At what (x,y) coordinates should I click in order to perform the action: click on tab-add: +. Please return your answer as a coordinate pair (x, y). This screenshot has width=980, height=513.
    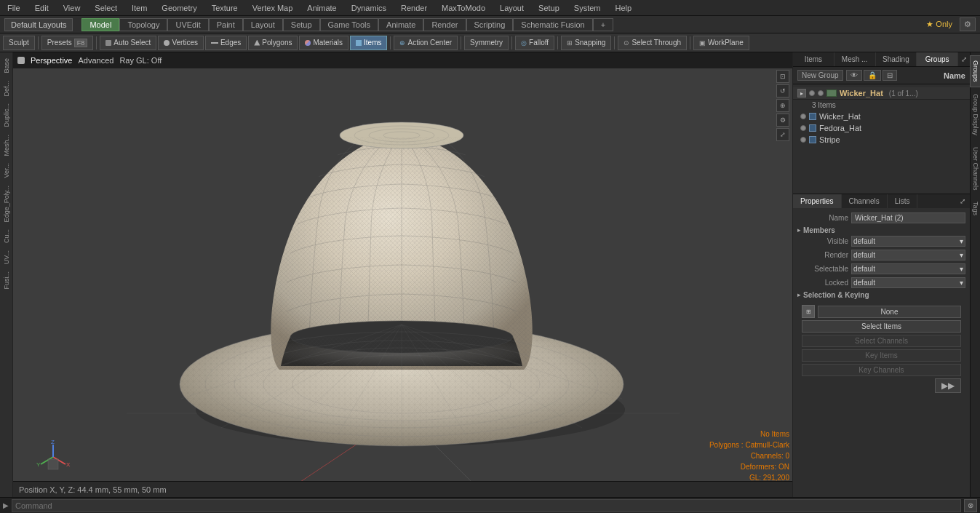
    Looking at the image, I should click on (603, 25).